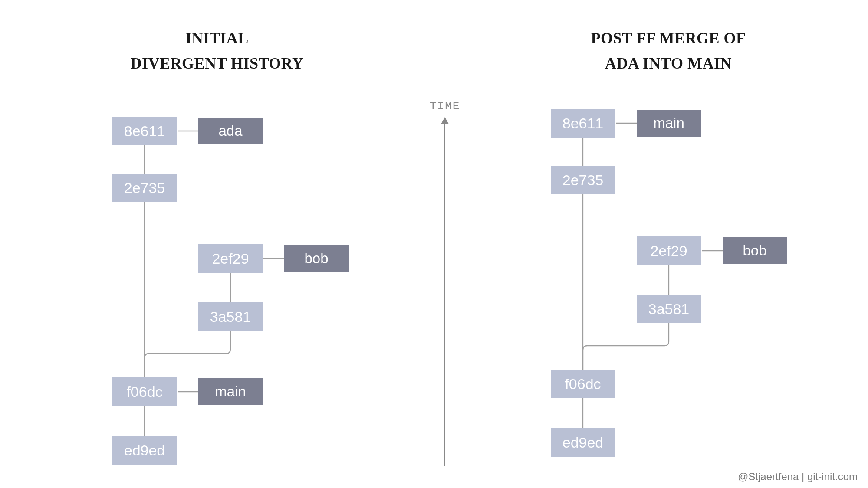  I want to click on left-title-line1: Initial, so click(217, 38).